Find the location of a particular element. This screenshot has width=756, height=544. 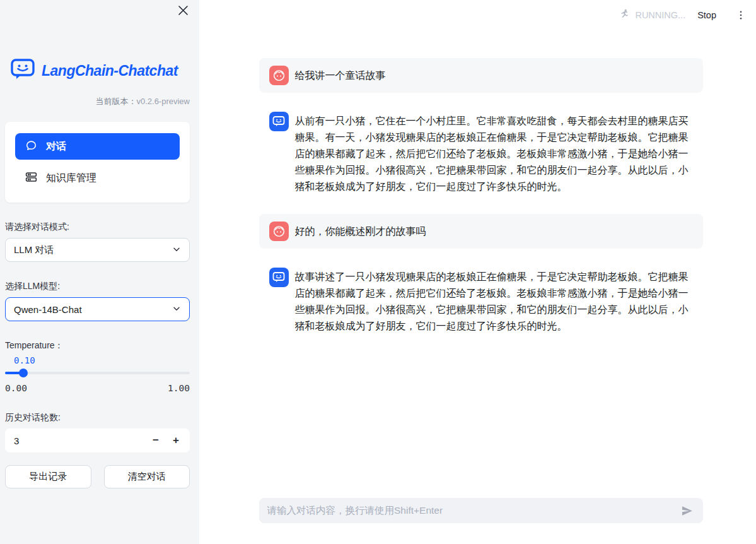

app-title: LangChain-Chatchat is located at coordinates (110, 71).